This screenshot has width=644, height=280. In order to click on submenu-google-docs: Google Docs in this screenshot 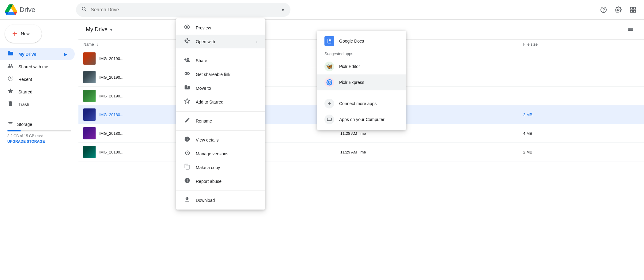, I will do `click(362, 41)`.